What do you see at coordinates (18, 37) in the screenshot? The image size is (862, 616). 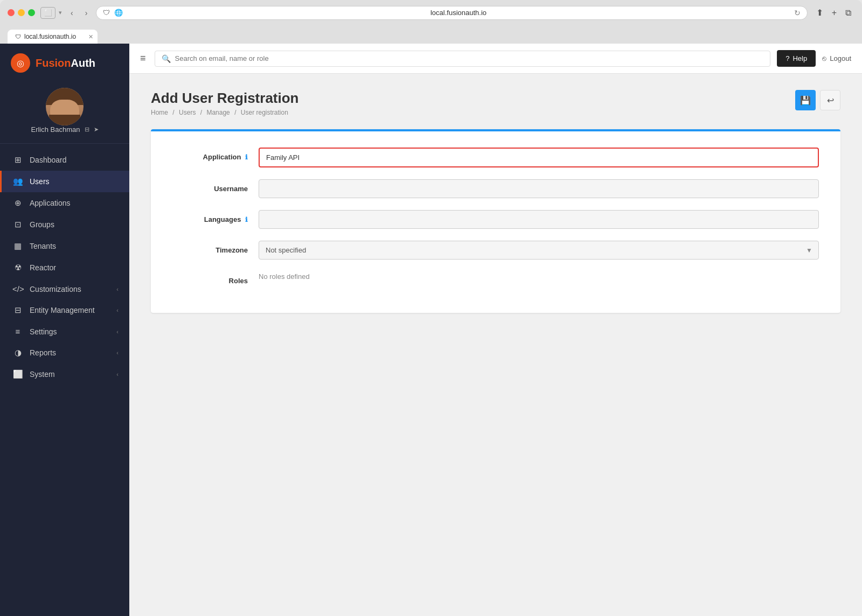 I see `tab-favicon: 🛡` at bounding box center [18, 37].